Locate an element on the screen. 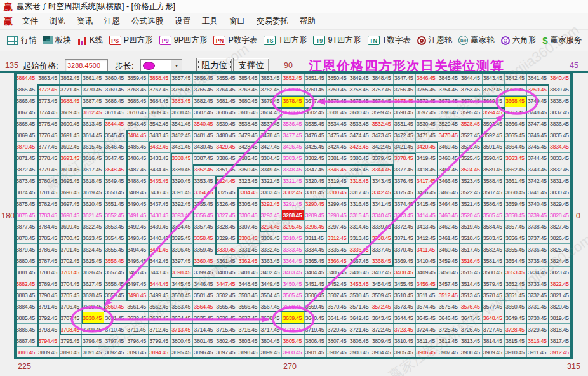 Image resolution: width=588 pixels, height=376 pixels. grid-cell: 3521.45 is located at coordinates (471, 205).